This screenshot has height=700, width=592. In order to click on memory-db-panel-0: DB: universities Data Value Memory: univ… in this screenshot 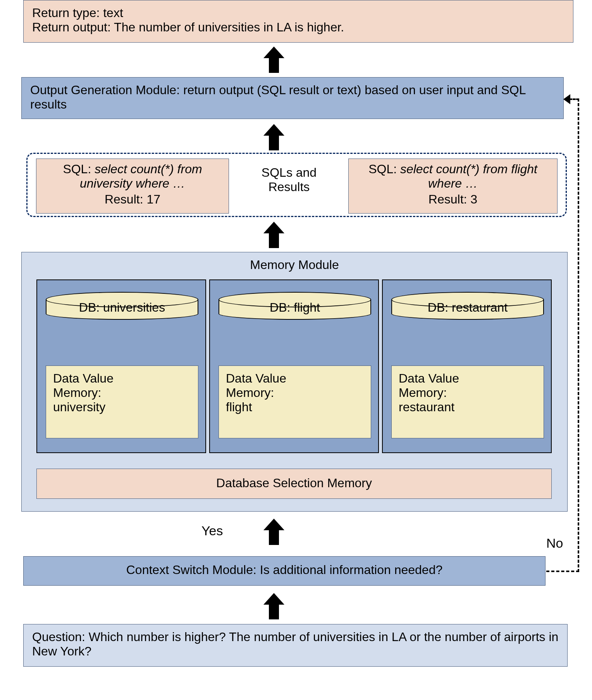, I will do `click(121, 366)`.